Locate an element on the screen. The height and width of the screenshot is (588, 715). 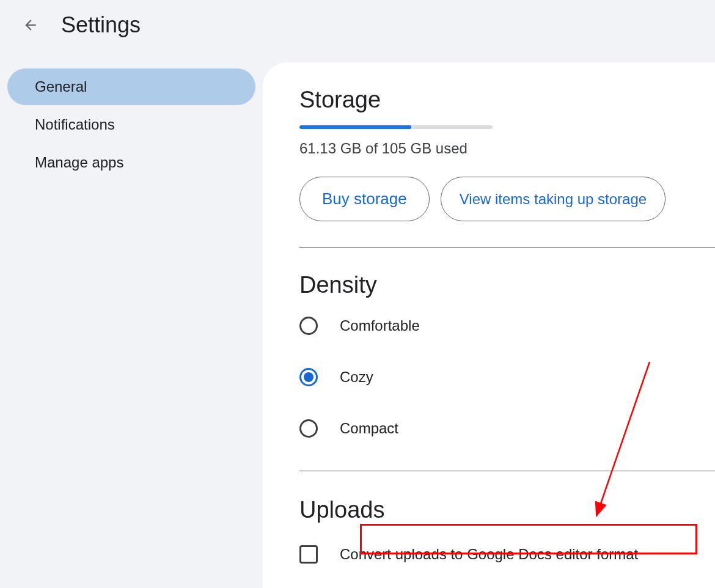
storage-usage-text: 61.13 GB of 105 GB used is located at coordinates (507, 149).